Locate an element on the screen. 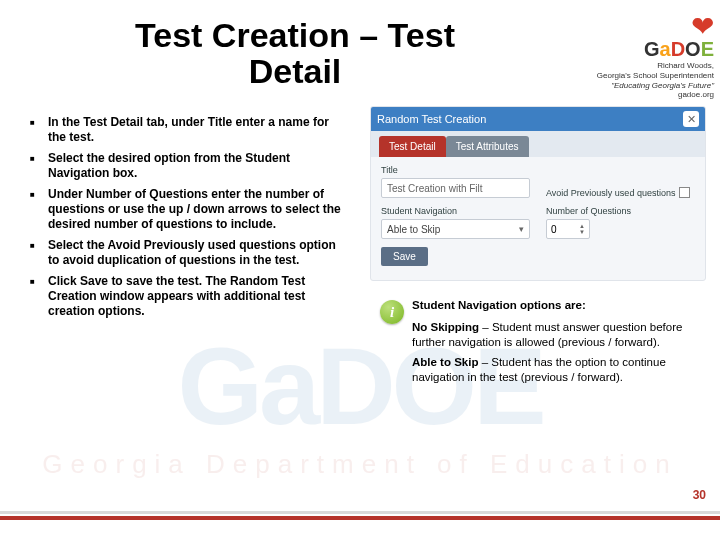 This screenshot has width=720, height=540. tab-test-attributes: Test Attributes is located at coordinates (488, 146).